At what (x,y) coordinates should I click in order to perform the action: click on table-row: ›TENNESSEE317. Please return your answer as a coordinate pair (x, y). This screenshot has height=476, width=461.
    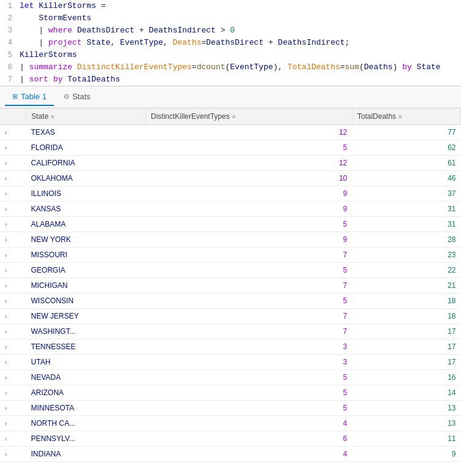
    Looking at the image, I should click on (230, 347).